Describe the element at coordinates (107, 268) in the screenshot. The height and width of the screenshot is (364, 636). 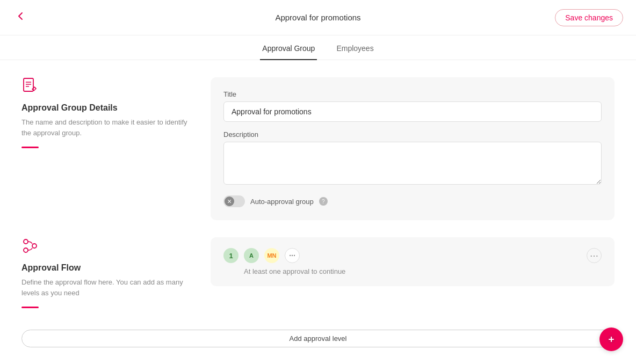
I see `flow-section-title: Approval Flow` at that location.